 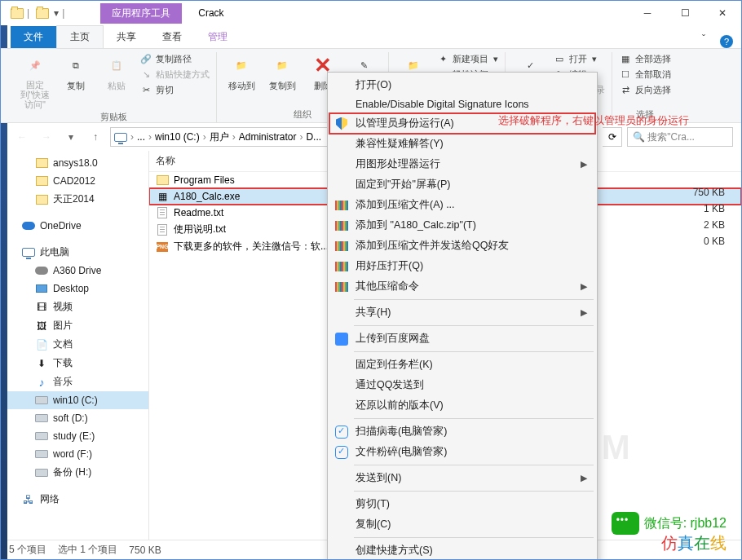 I want to click on recent-dropdown: ▾, so click(x=71, y=137).